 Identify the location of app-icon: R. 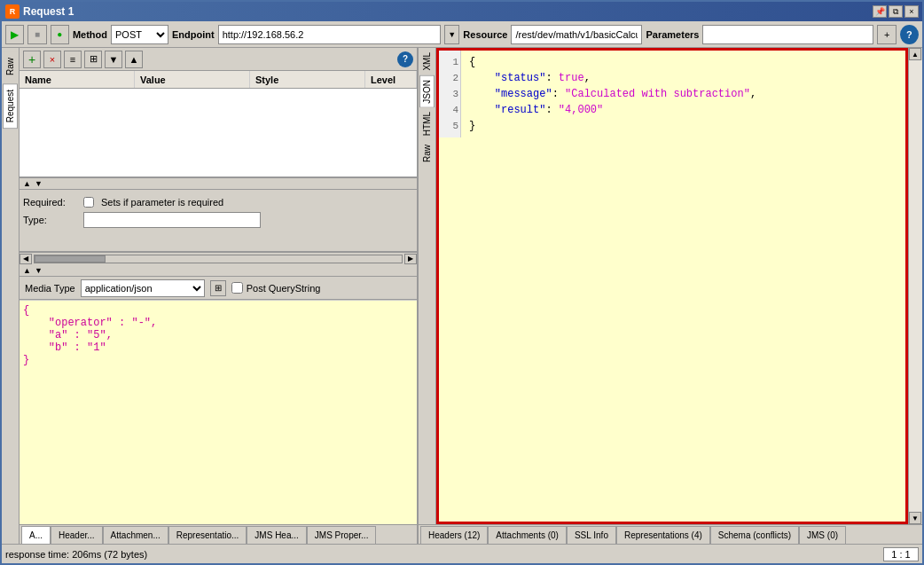
(12, 12).